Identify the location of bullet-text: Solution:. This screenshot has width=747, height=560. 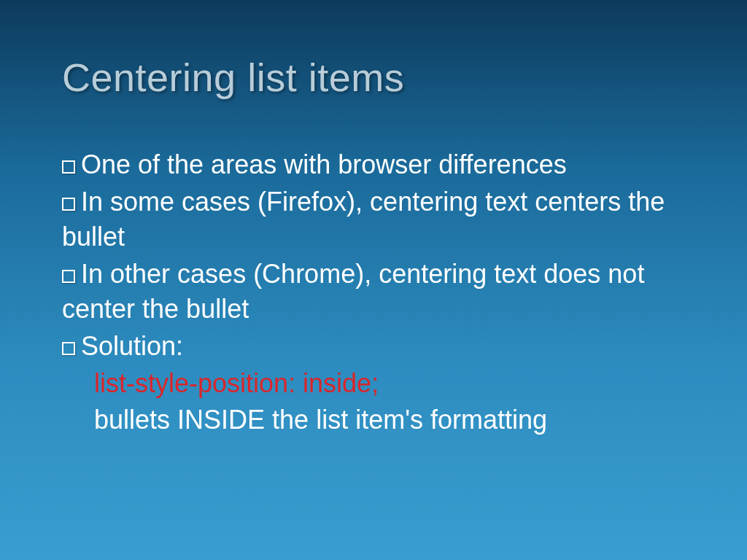
(132, 346).